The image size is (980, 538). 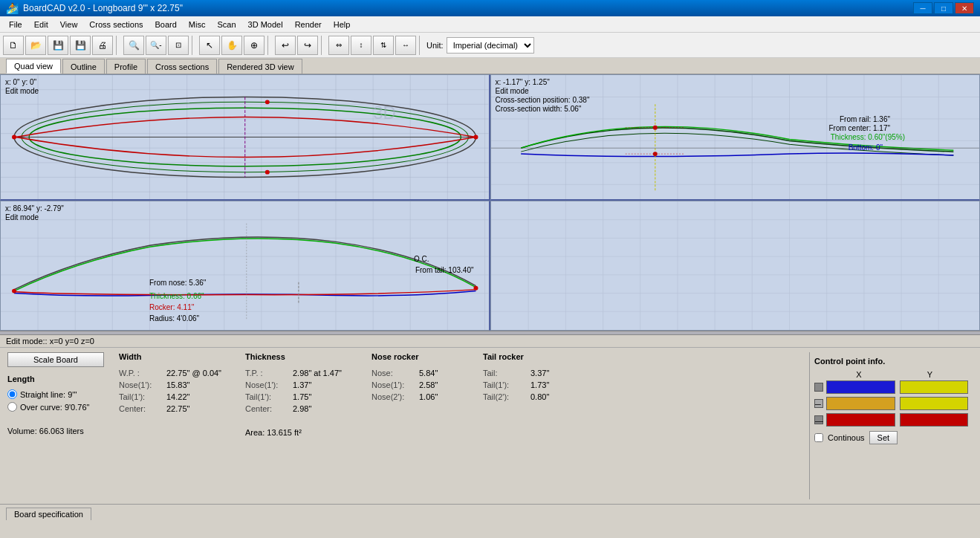 What do you see at coordinates (819, 404) in the screenshot?
I see `cp-btn-2: ─` at bounding box center [819, 404].